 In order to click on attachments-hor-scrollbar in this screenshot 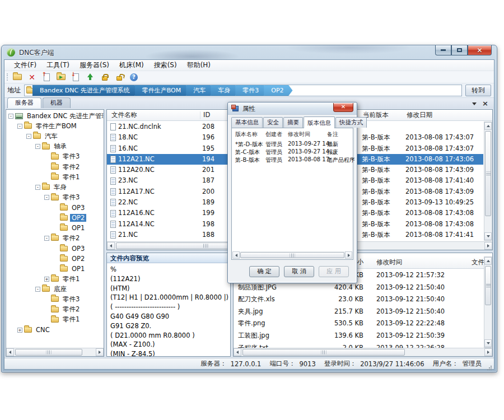, I will do `click(363, 352)`.